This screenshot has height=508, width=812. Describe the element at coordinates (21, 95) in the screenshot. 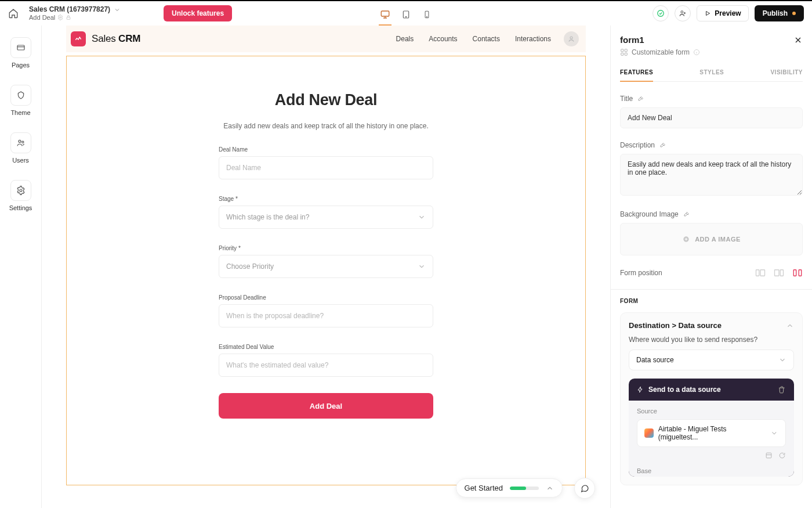

I see `theme-icon` at that location.